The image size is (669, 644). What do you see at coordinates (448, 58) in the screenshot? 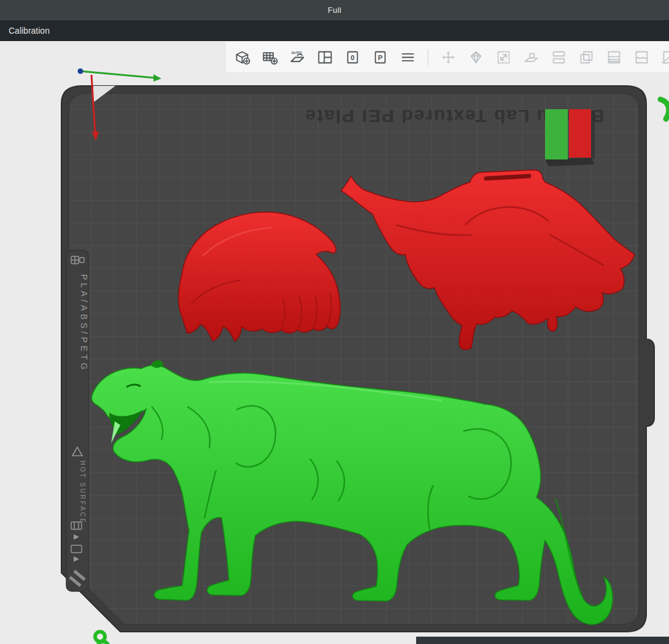
I see `move-icon` at bounding box center [448, 58].